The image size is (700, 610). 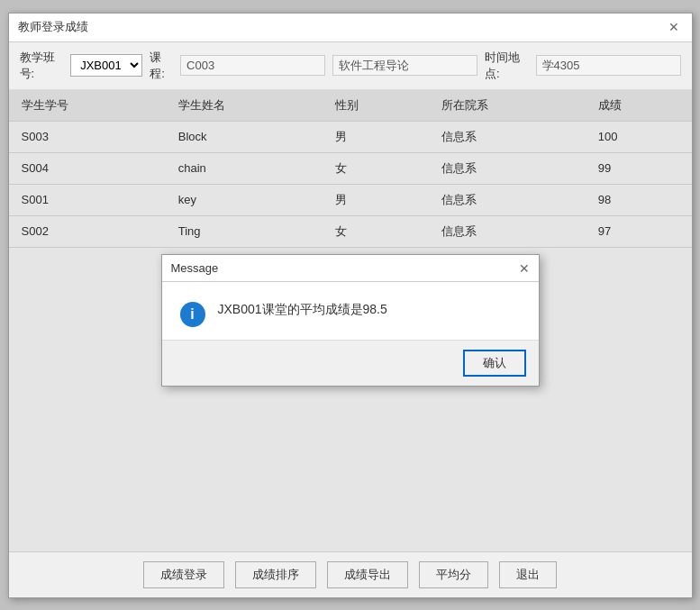 What do you see at coordinates (454, 575) in the screenshot?
I see `average-button: 平均分` at bounding box center [454, 575].